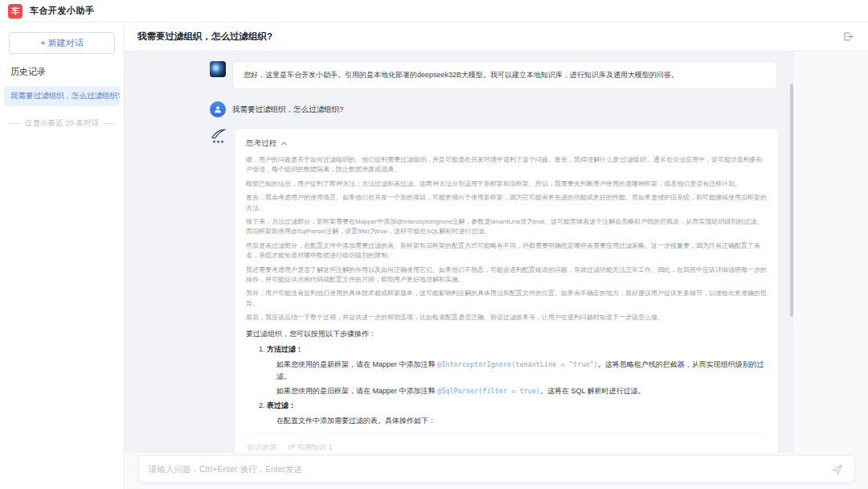 This screenshot has height=489, width=868. Describe the element at coordinates (849, 37) in the screenshot. I see `export-icon` at that location.